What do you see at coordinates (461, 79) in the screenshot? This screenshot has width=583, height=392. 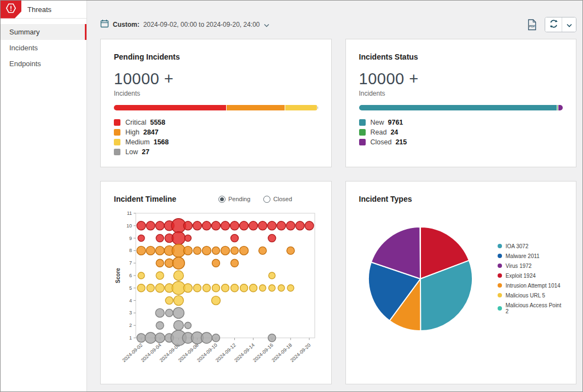 I see `incidents-status-count: 10000 +` at bounding box center [461, 79].